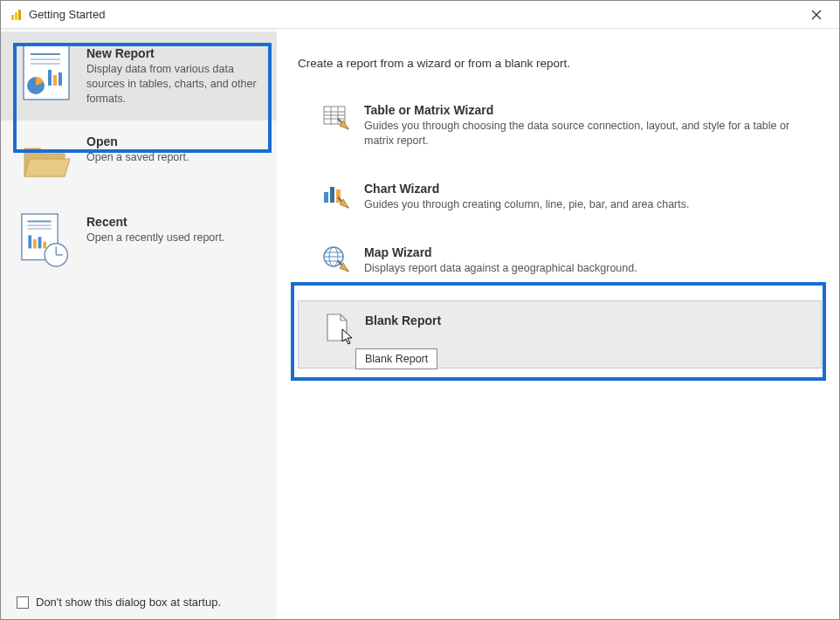  Describe the element at coordinates (128, 603) in the screenshot. I see `startup-checkbox-label: Don't show this dialog box at startup.` at that location.